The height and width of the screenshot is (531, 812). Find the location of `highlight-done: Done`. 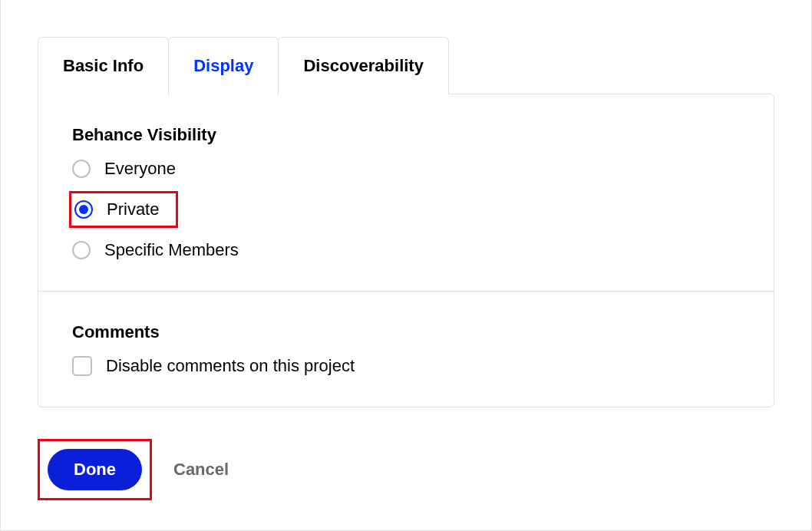

highlight-done: Done is located at coordinates (95, 470).